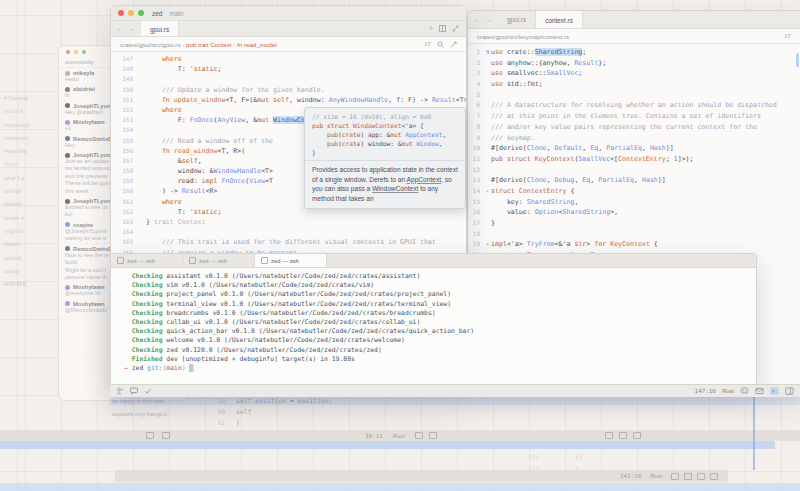 The width and height of the screenshot is (800, 491). I want to click on dock-panels-icon, so click(790, 391).